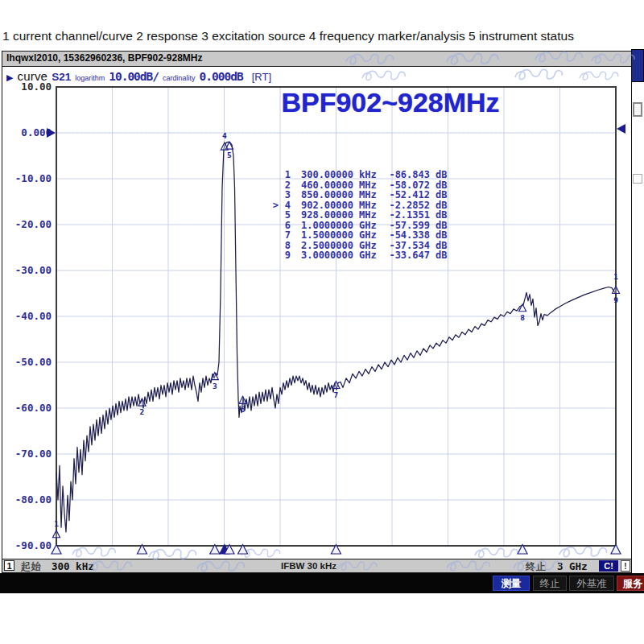 This screenshot has width=644, height=644. I want to click on marker-number: 9, so click(285, 256).